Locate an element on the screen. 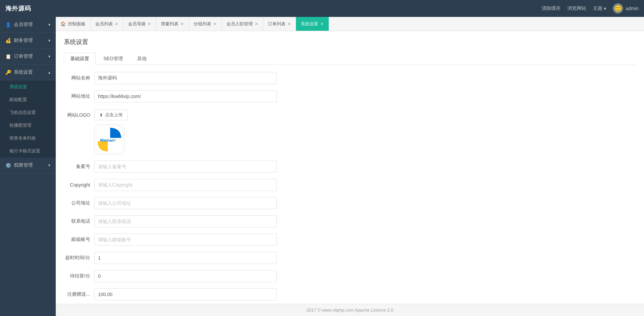 The image size is (644, 316). record-label: 备案号 is located at coordinates (79, 167).